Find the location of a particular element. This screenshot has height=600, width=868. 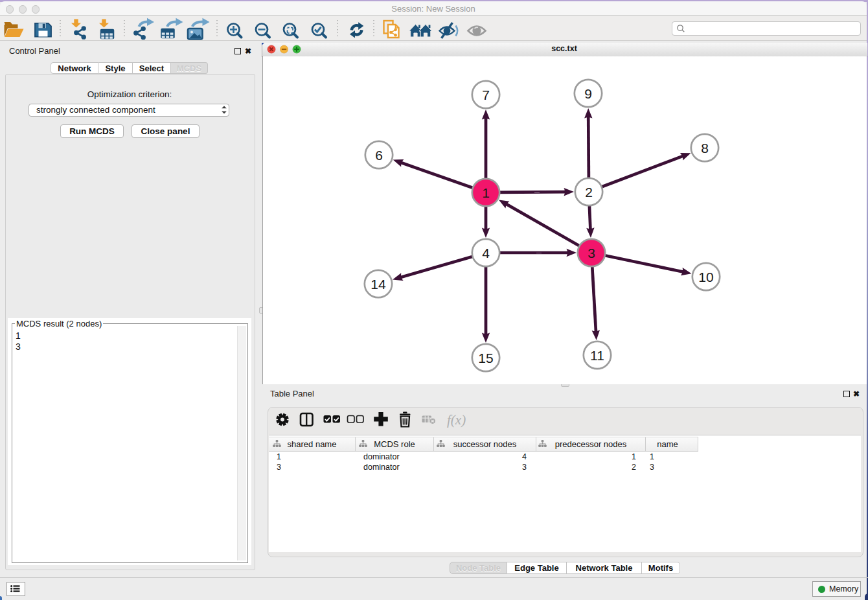

svg-text: 3 is located at coordinates (591, 253).